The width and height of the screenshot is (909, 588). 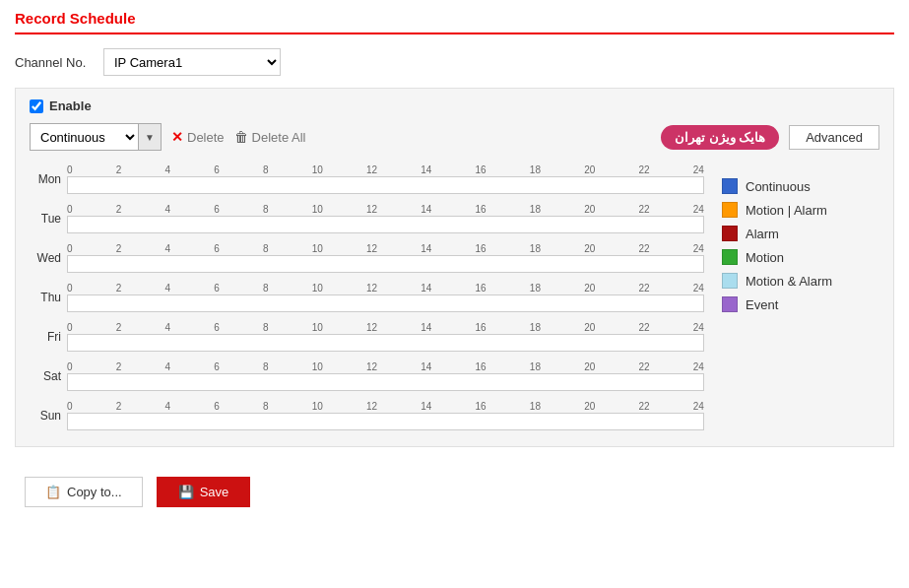 What do you see at coordinates (386, 343) in the screenshot?
I see `timeline-bar-fri` at bounding box center [386, 343].